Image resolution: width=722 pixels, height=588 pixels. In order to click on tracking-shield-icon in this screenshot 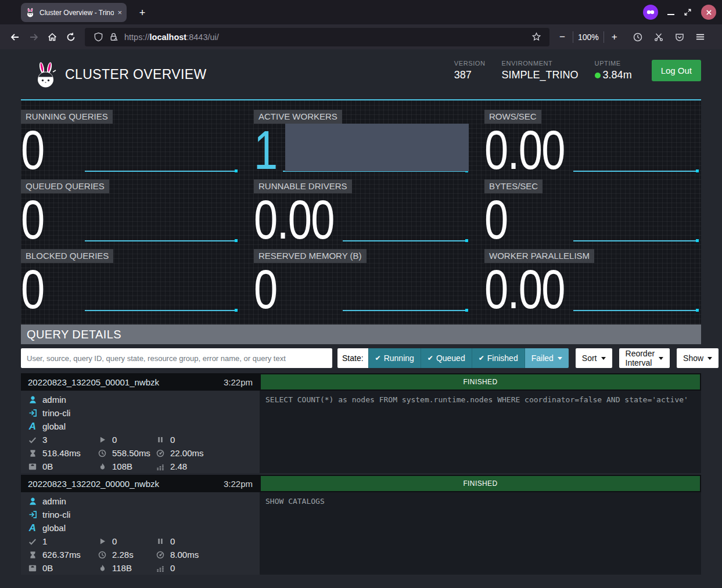, I will do `click(98, 37)`.